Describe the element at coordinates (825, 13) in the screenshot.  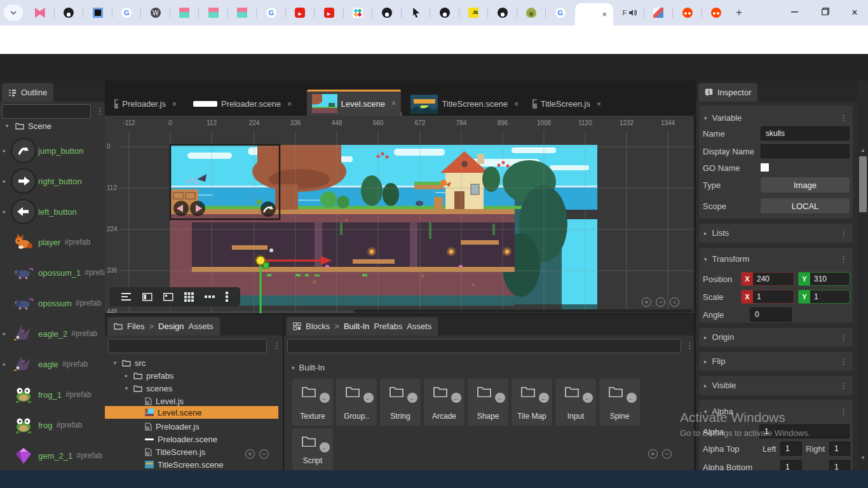
I see `maximize-button` at that location.